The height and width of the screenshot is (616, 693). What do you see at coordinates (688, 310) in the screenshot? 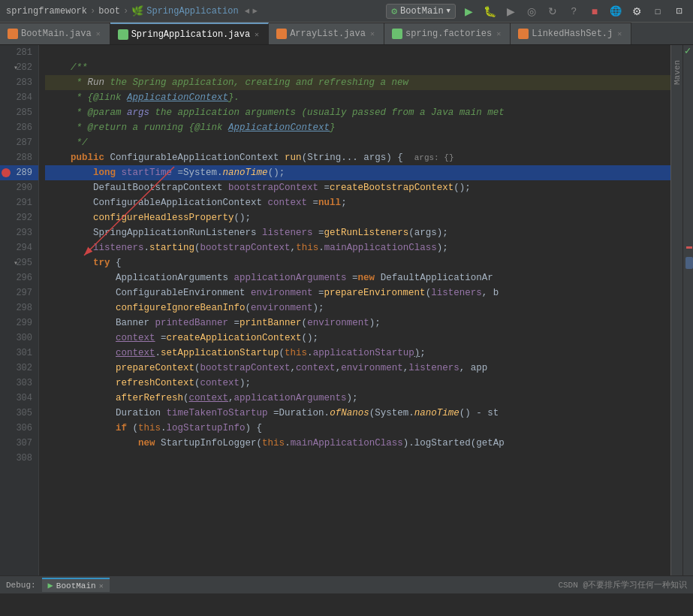
I see `right-scrollbar: ✓` at bounding box center [688, 310].